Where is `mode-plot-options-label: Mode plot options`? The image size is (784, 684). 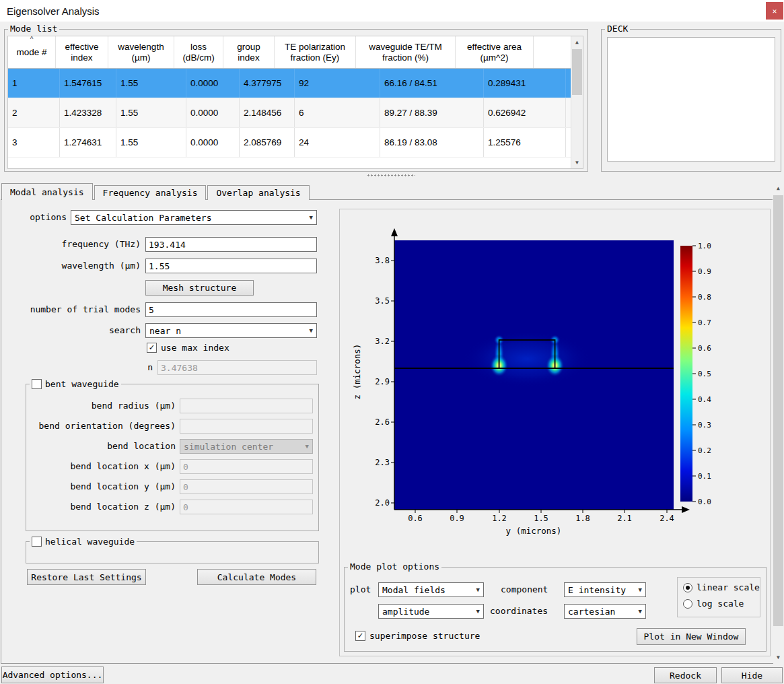
mode-plot-options-label: Mode plot options is located at coordinates (394, 567).